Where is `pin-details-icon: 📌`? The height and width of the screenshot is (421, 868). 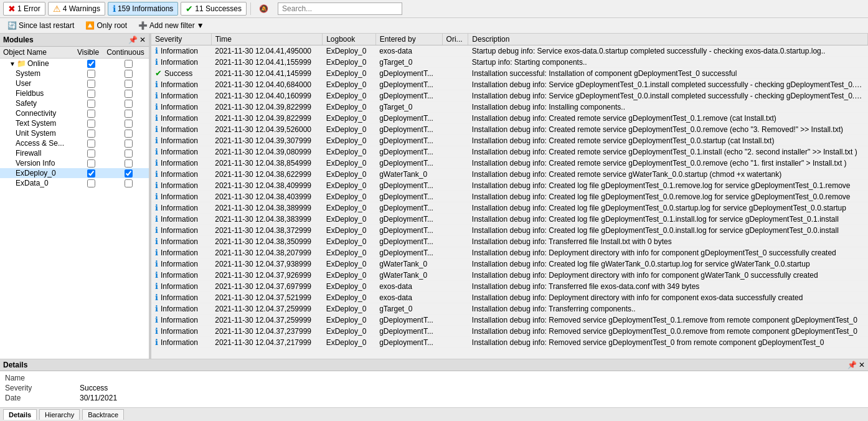
pin-details-icon: 📌 is located at coordinates (852, 365).